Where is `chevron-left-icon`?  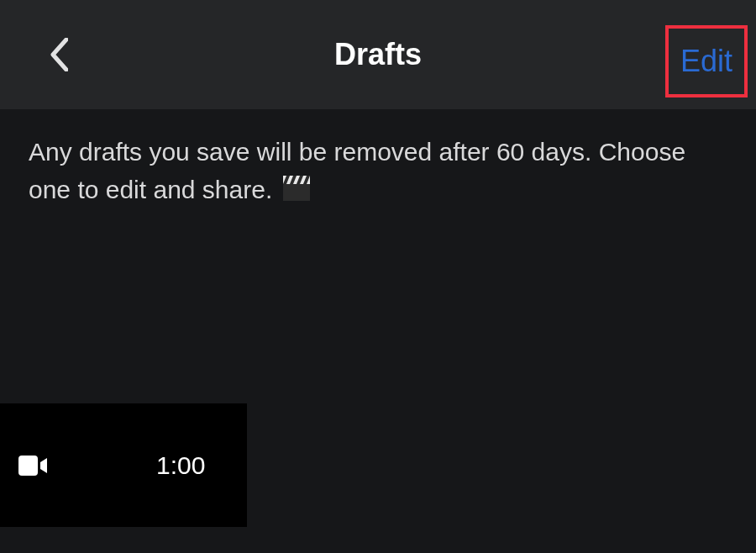
chevron-left-icon is located at coordinates (59, 55).